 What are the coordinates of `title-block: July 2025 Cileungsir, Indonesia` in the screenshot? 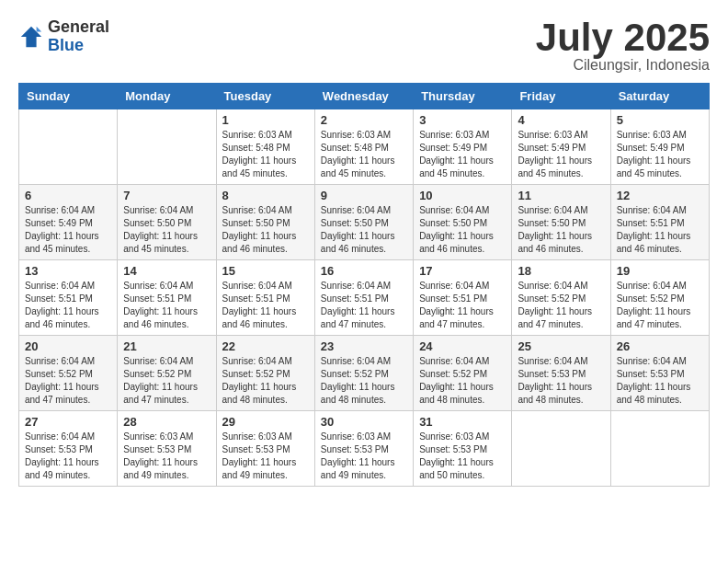 It's located at (623, 46).